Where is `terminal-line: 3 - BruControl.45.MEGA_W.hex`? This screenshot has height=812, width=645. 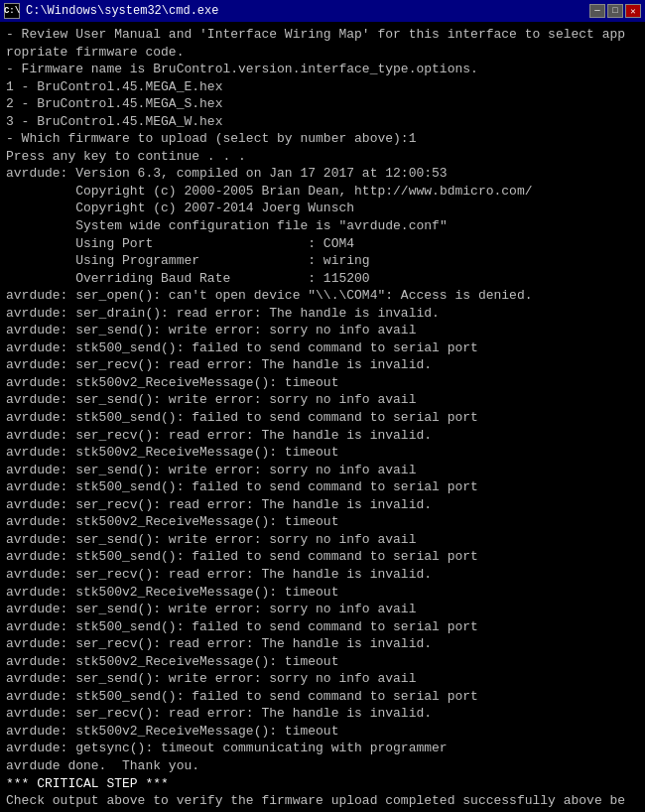 terminal-line: 3 - BruControl.45.MEGA_W.hex is located at coordinates (322, 122).